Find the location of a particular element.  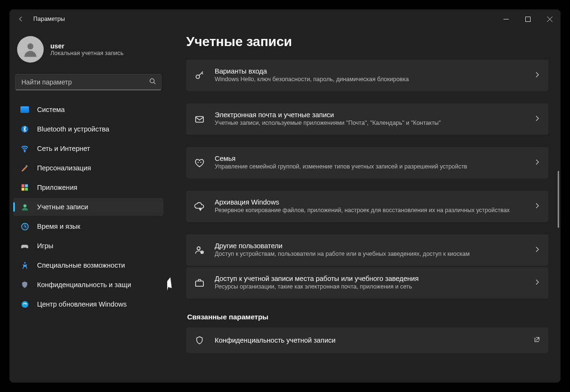

sidebar-item-gaming: Игры is located at coordinates (88, 246).